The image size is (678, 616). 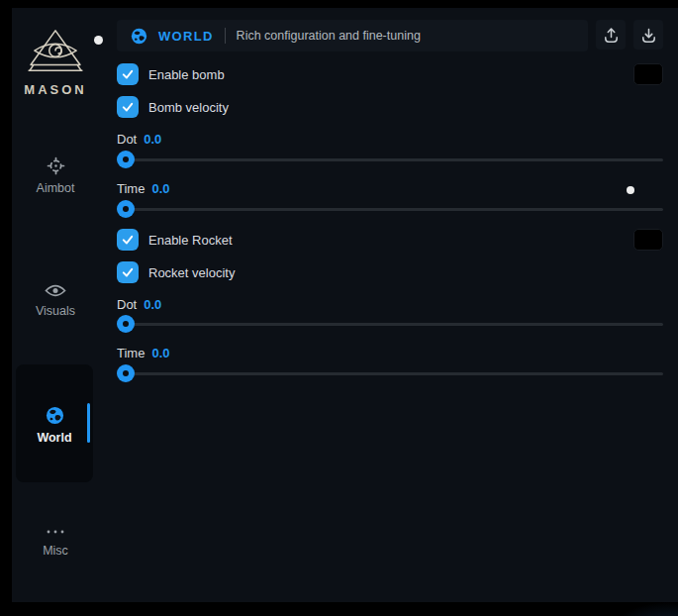 I want to click on sidebar-item-world: World, so click(x=54, y=424).